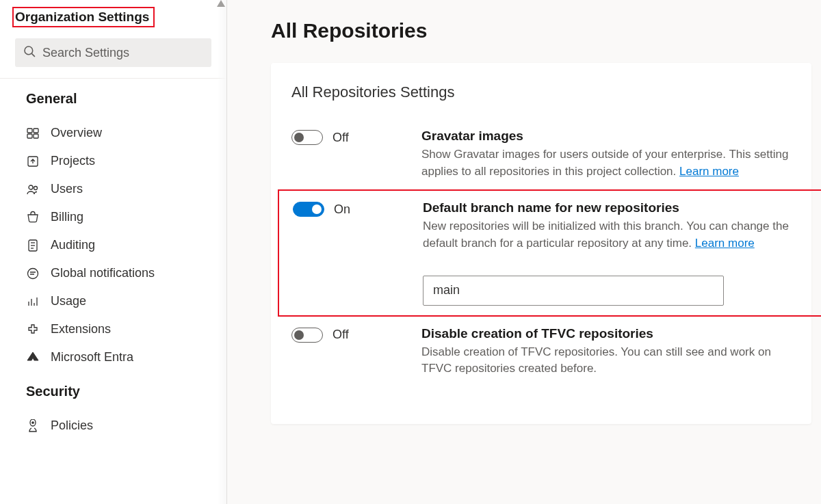 This screenshot has height=504, width=821. I want to click on sidebar-item-label: Microsoft Entra, so click(92, 357).